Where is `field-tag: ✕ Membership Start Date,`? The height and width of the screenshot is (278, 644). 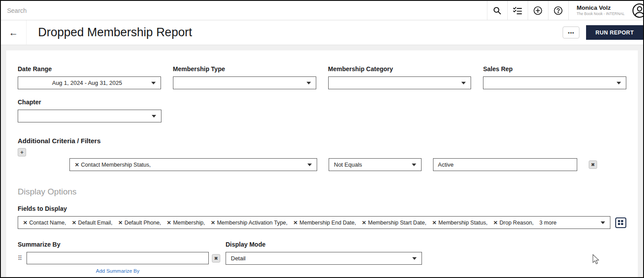 field-tag: ✕ Membership Start Date, is located at coordinates (394, 223).